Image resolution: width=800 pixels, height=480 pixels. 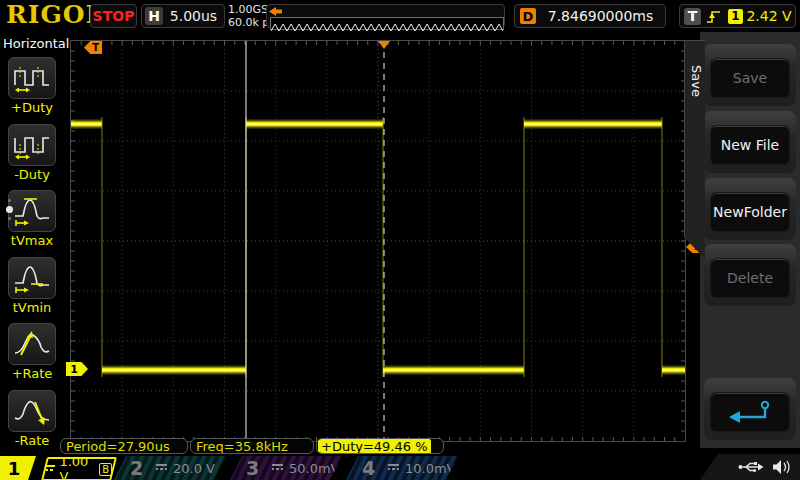 What do you see at coordinates (256, 468) in the screenshot?
I see `channel3-badge: 3` at bounding box center [256, 468].